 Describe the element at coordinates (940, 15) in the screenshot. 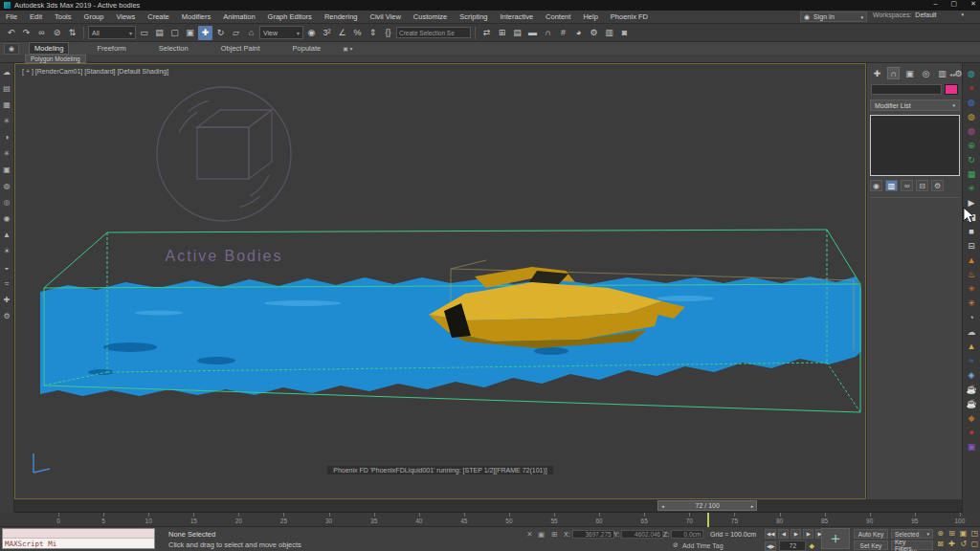

I see `workspace-dropdown: Default ▾` at that location.